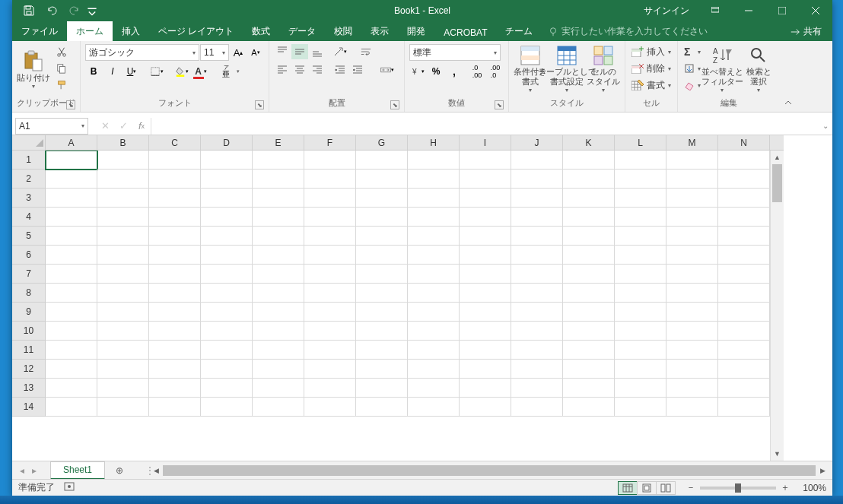 This screenshot has height=504, width=843. I want to click on row-header: 6, so click(29, 255).